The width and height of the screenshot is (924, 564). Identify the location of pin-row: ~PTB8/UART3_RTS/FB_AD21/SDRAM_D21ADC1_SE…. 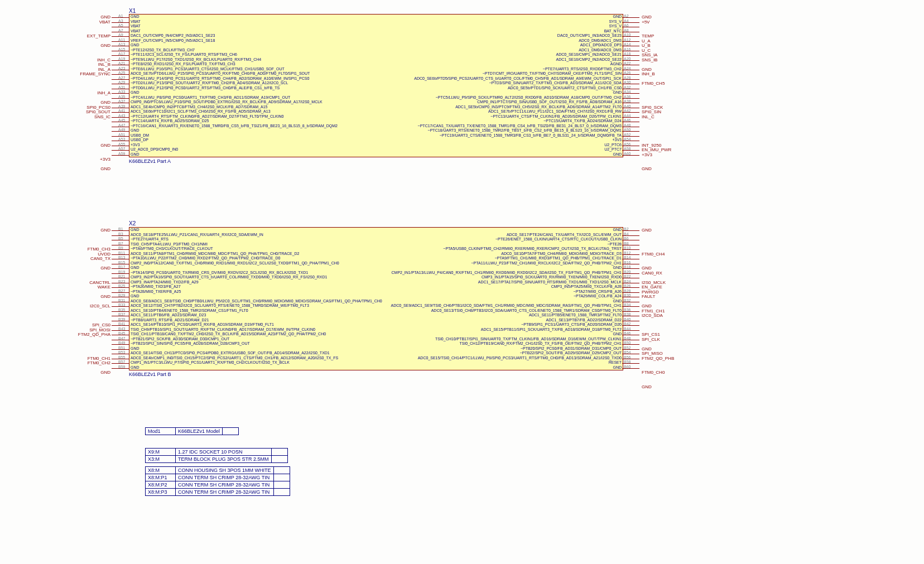
(376, 320).